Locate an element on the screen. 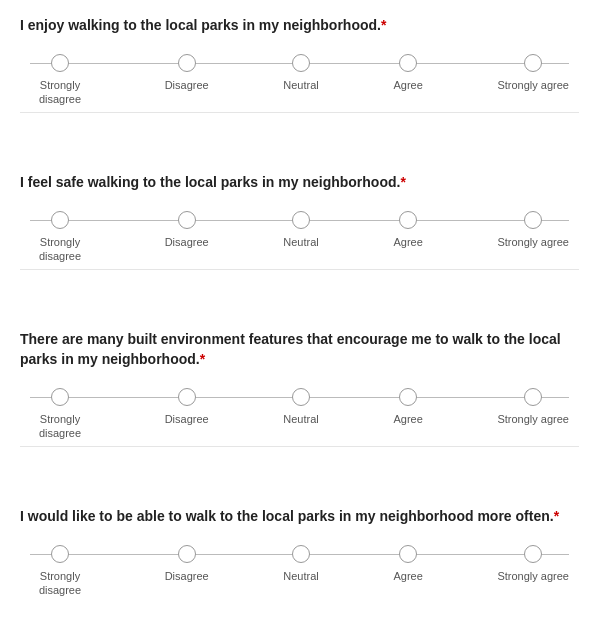  scale-point-1-5: Strongly agree is located at coordinates (533, 80).